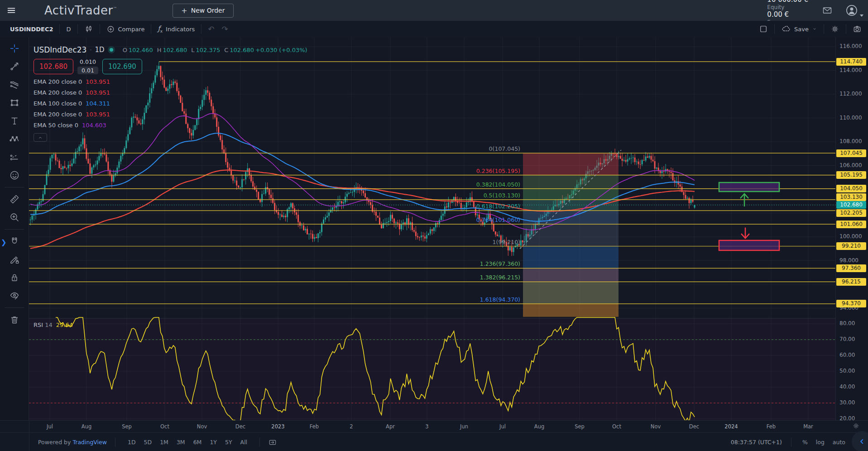 The image size is (868, 451). What do you see at coordinates (434, 29) in the screenshot?
I see `chart-toolbar: USDINDDEC2DCompareƒxIndicators↶↷ Save` at bounding box center [434, 29].